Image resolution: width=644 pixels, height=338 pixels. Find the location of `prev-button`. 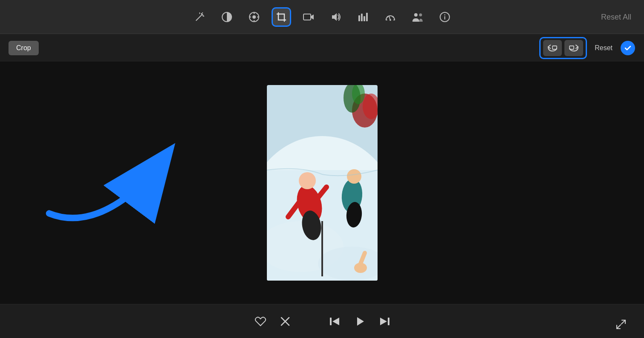

prev-button is located at coordinates (335, 321).